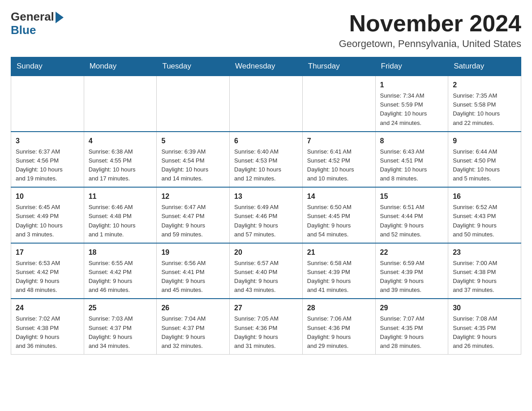 This screenshot has width=532, height=411. I want to click on page-header: General Blue November 2024 Georgetown, P…, so click(266, 30).